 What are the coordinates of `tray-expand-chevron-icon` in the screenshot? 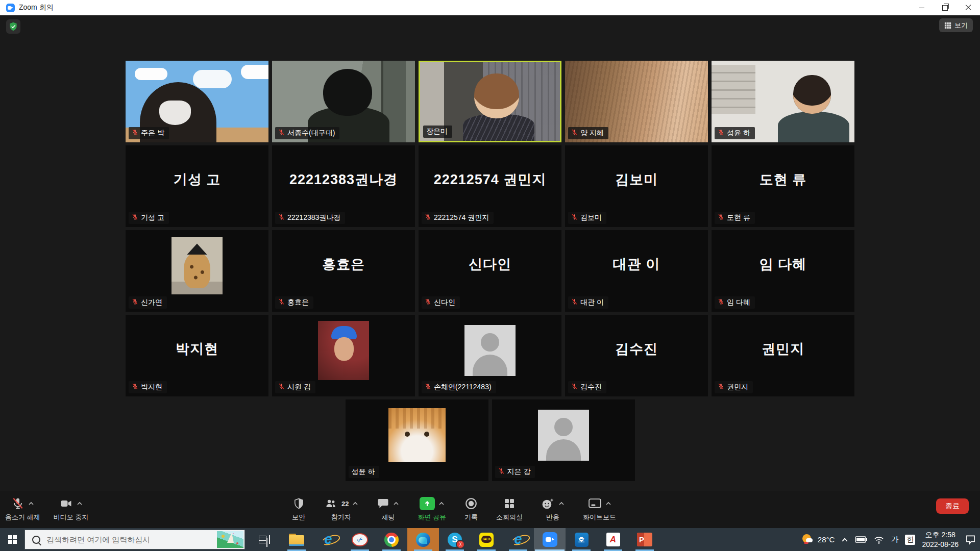 It's located at (845, 540).